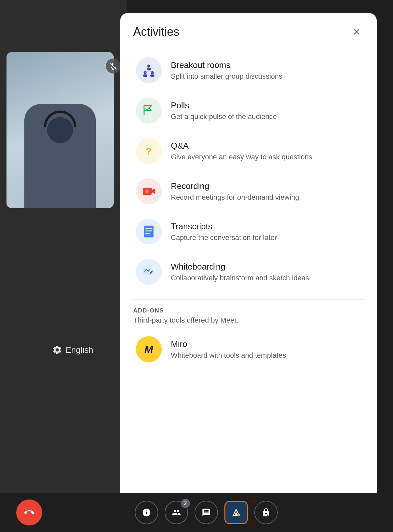  Describe the element at coordinates (149, 191) in the screenshot. I see `recording-icon` at that location.